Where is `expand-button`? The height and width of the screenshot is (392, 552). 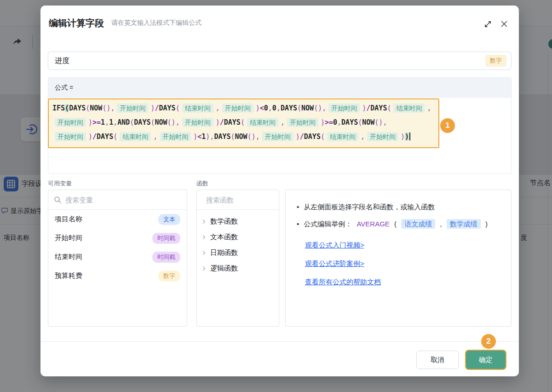
expand-button is located at coordinates (488, 24).